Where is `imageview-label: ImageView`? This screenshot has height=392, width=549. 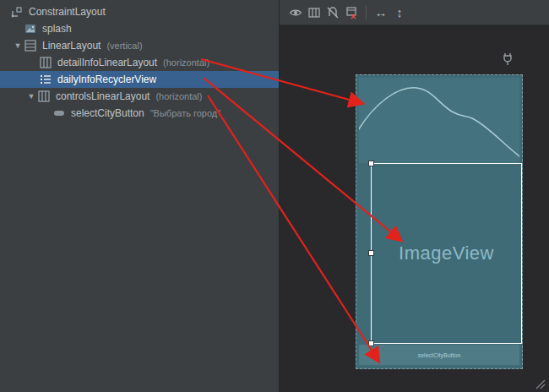 imageview-label: ImageView is located at coordinates (446, 253).